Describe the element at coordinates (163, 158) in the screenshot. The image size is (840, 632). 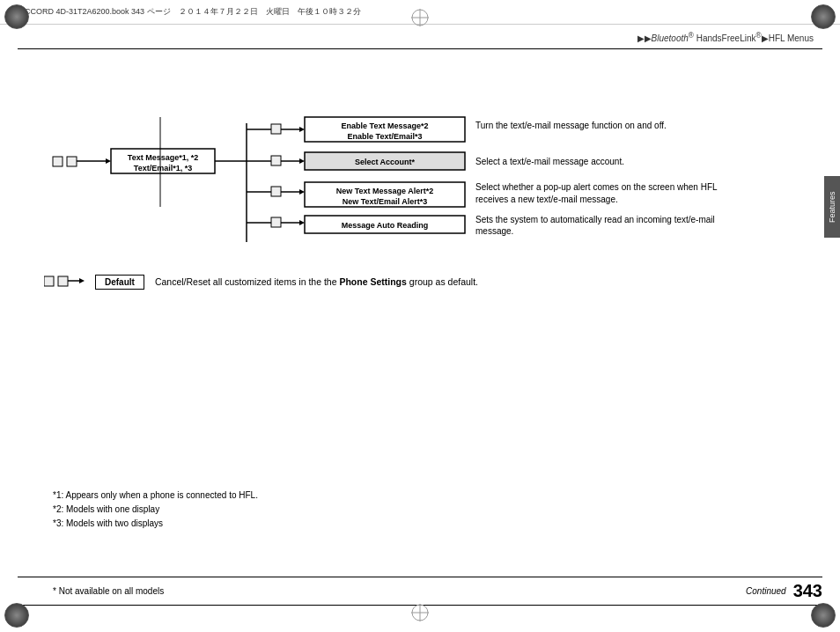
I see `svg-text: Text Message*1, *2` at that location.